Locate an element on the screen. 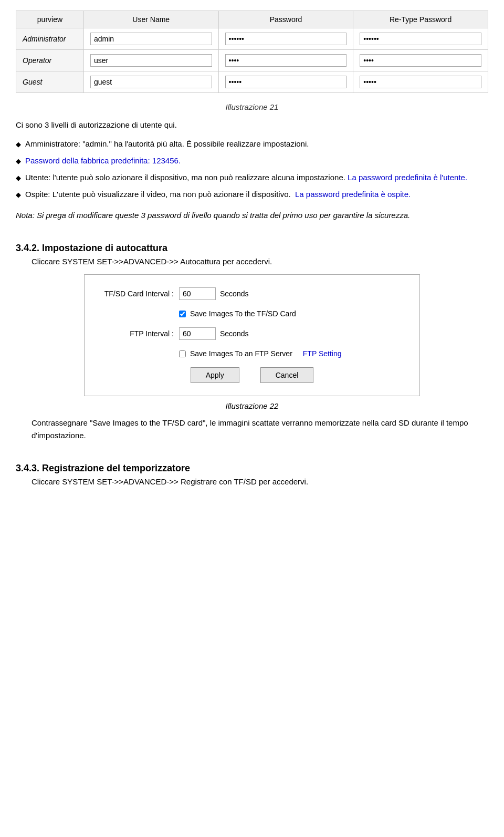 Image resolution: width=504 pixels, height=837 pixels. section-342-note: Contrassegnare "Save Images to the TF/SD… is located at coordinates (260, 429).